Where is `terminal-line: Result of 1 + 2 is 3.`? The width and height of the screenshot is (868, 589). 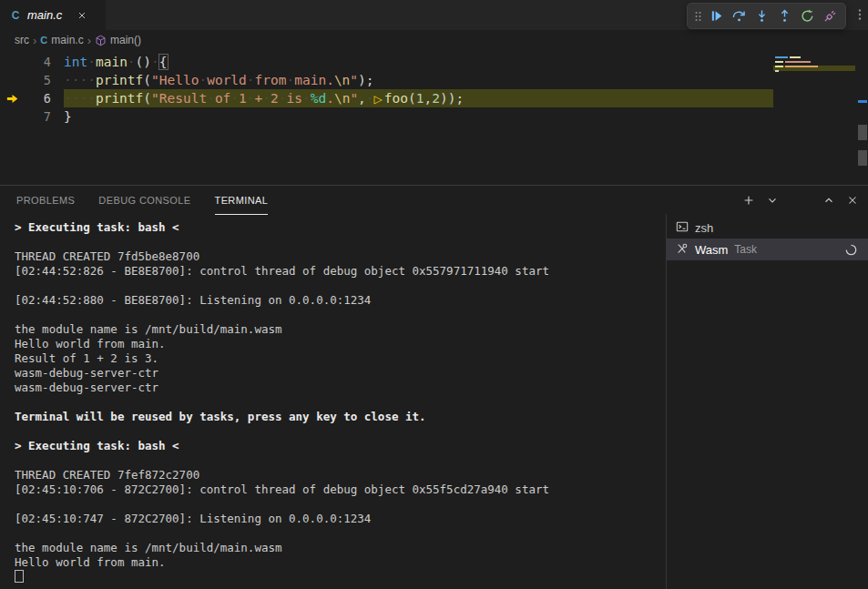
terminal-line: Result of 1 + 2 is 3. is located at coordinates (337, 359).